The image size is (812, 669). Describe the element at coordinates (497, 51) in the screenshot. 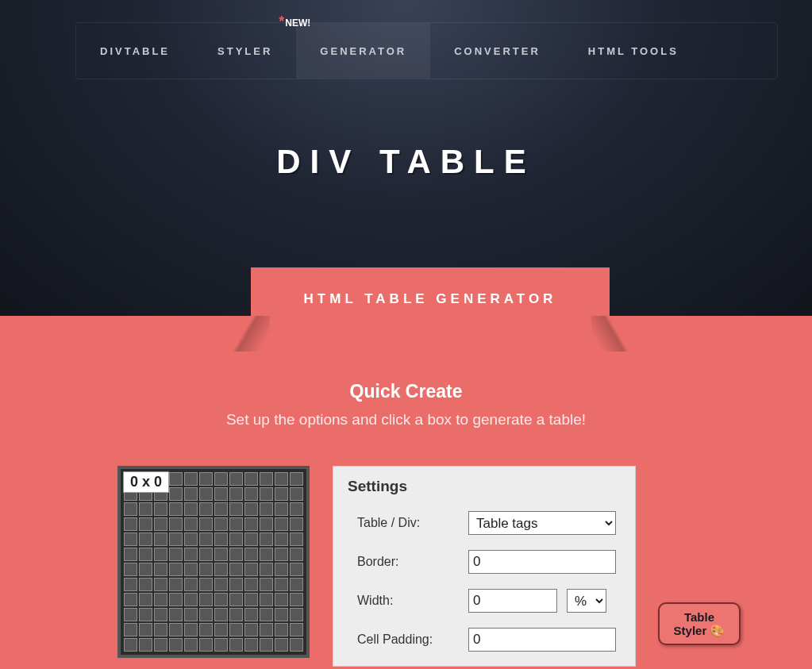

I see `nav-converter: CONVERTER` at that location.